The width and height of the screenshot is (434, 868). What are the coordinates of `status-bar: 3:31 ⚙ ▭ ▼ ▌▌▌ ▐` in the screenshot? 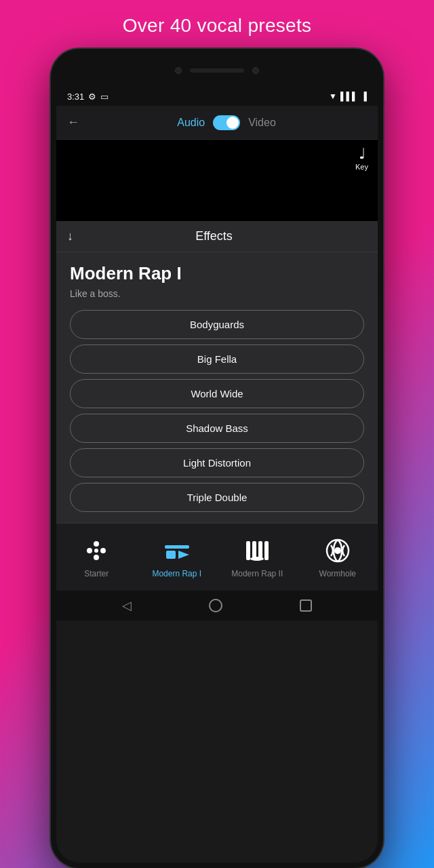 It's located at (217, 96).